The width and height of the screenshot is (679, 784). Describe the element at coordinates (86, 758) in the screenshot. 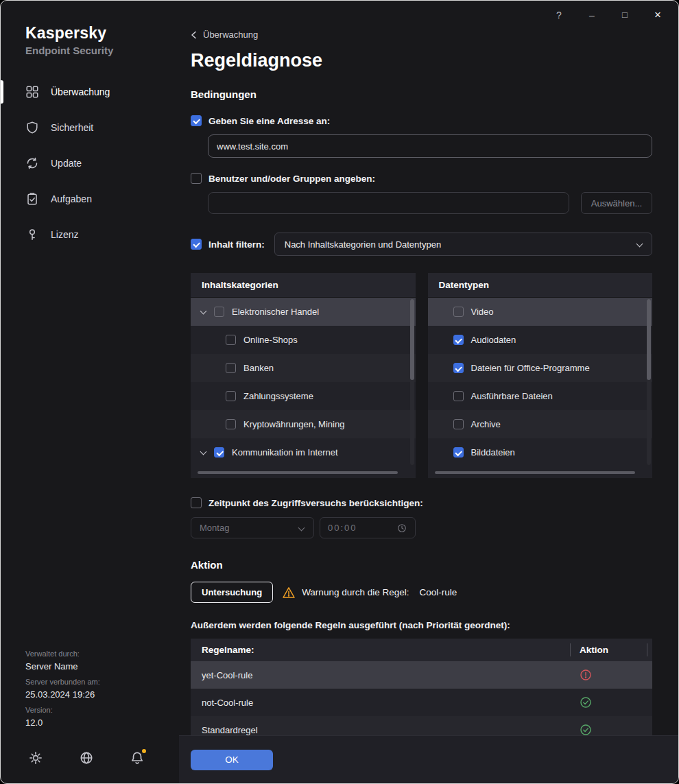

I see `globe-icon` at that location.